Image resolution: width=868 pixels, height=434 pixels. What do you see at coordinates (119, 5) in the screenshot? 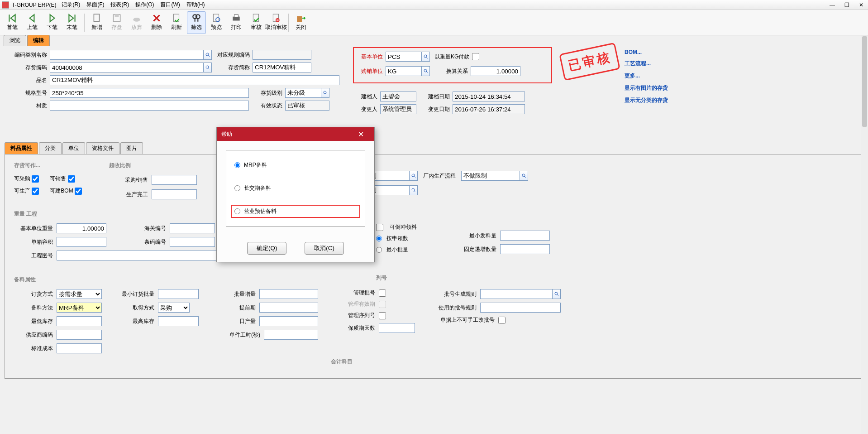
I see `menu-report: 报表(R)` at bounding box center [119, 5].